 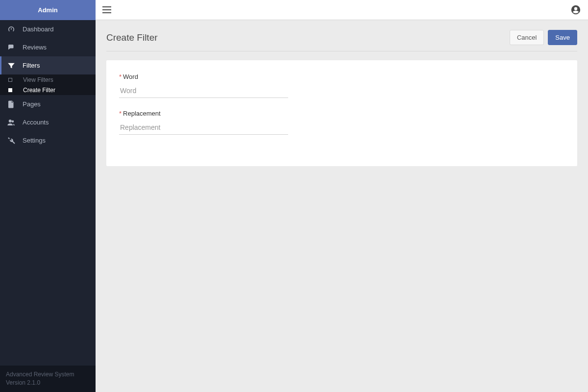 I want to click on sidebar-sub-label: View Filters, so click(x=38, y=80).